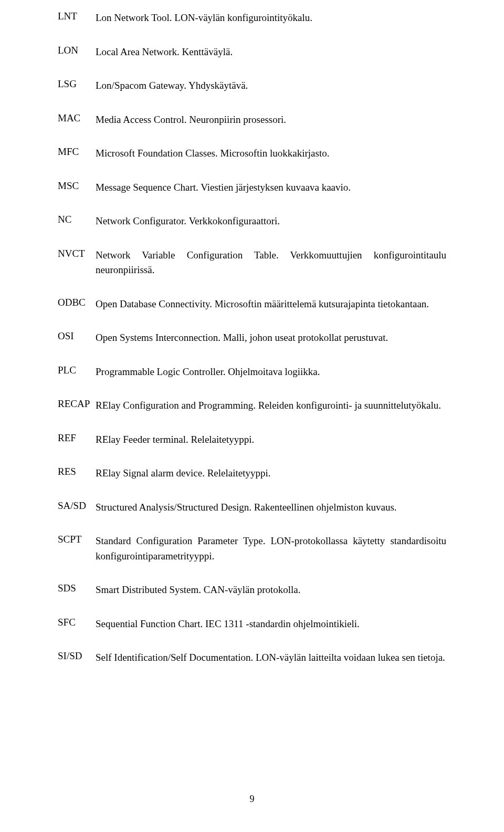 This screenshot has width=504, height=832. I want to click on acronym: MSC, so click(77, 186).